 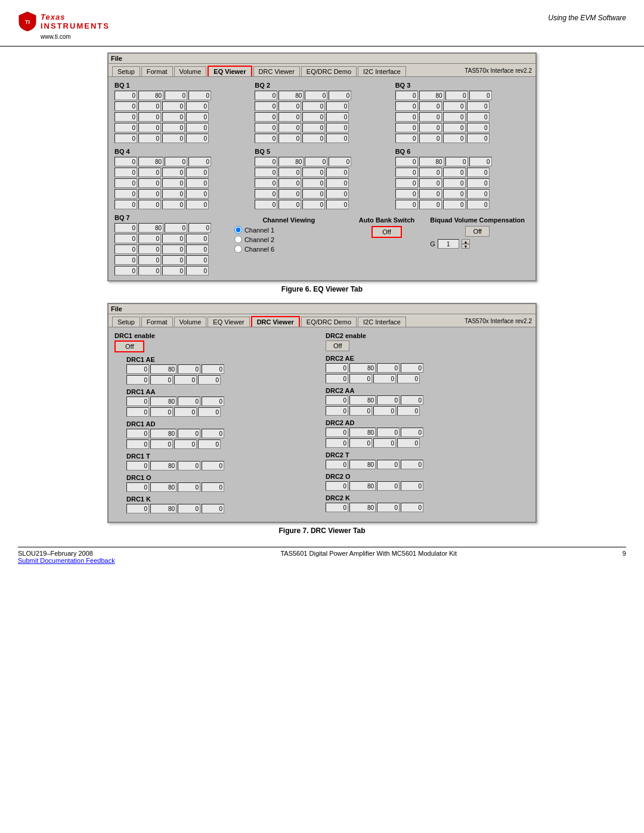 I want to click on drc1t-c0, so click(x=138, y=466).